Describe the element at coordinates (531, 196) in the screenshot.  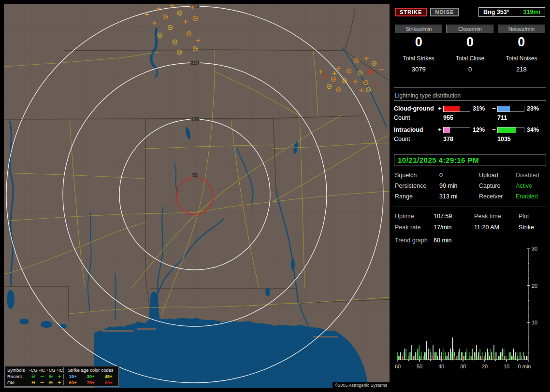
I see `receiver-status: Enabled` at that location.